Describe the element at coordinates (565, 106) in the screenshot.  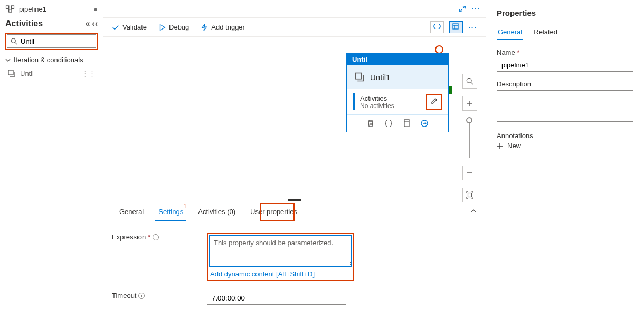
I see `description-input` at that location.